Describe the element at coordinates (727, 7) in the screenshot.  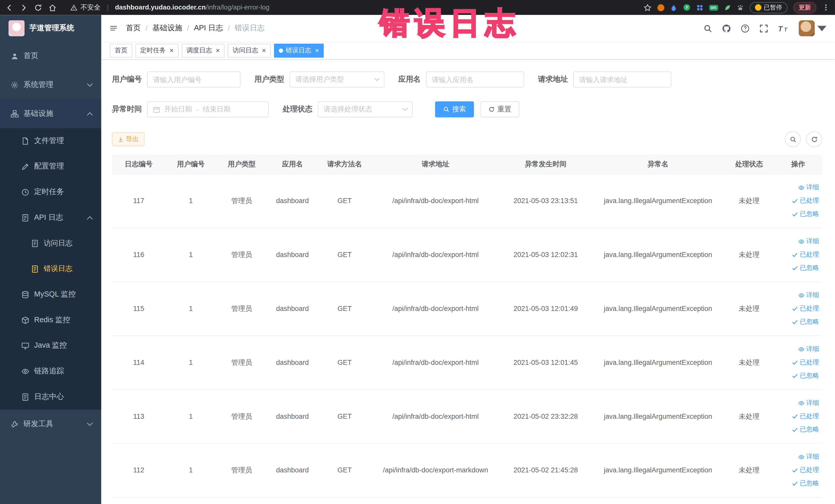
I see `extension-icon-leaf` at that location.